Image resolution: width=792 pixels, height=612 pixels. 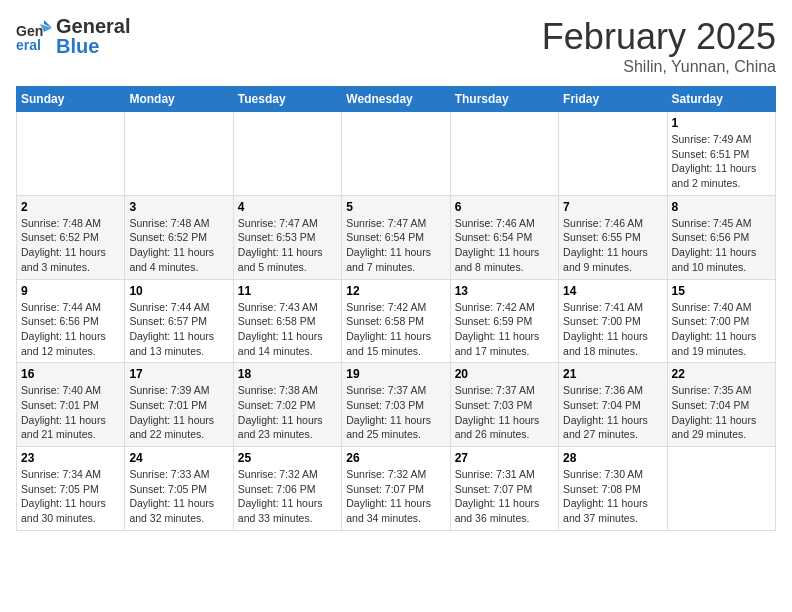 I want to click on day-info: Sunrise: 7:36 AM Sunset: 7:04 PM Dayligh…, so click(x=612, y=412).